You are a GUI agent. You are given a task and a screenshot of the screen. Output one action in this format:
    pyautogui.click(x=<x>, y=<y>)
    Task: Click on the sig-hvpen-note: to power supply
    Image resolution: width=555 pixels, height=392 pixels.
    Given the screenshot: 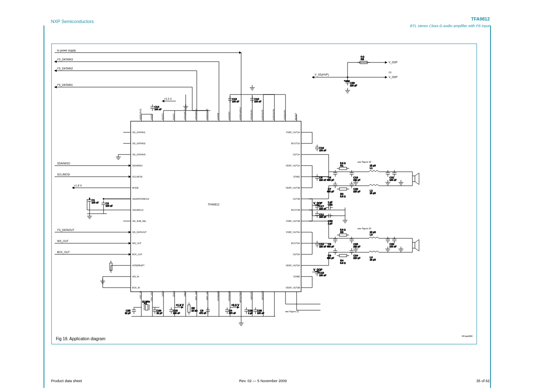 What is the action you would take?
    pyautogui.click(x=67, y=51)
    